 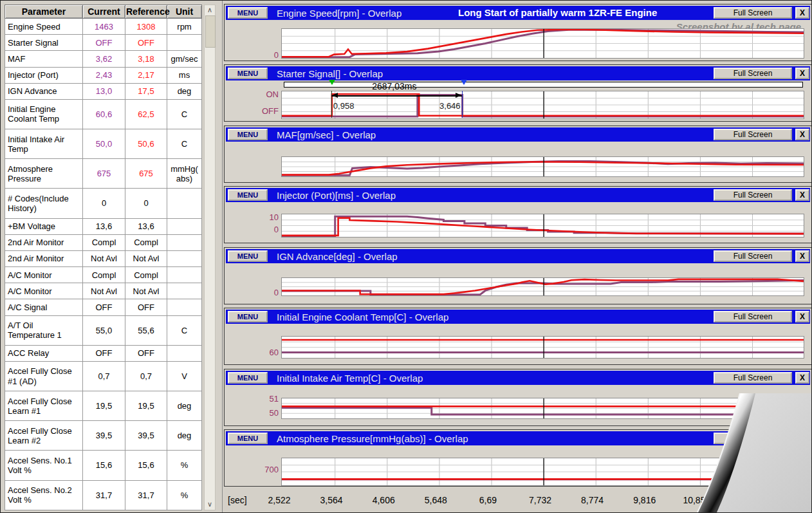 What do you see at coordinates (44, 406) in the screenshot?
I see `param-name: Accel Fully Close Learn #1` at bounding box center [44, 406].